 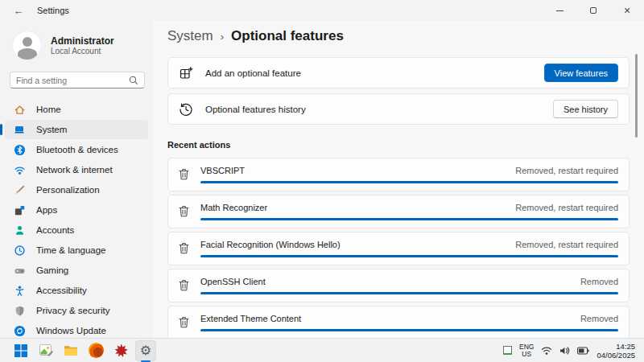 What do you see at coordinates (68, 190) in the screenshot?
I see `sidebar-item-label: Personalization` at bounding box center [68, 190].